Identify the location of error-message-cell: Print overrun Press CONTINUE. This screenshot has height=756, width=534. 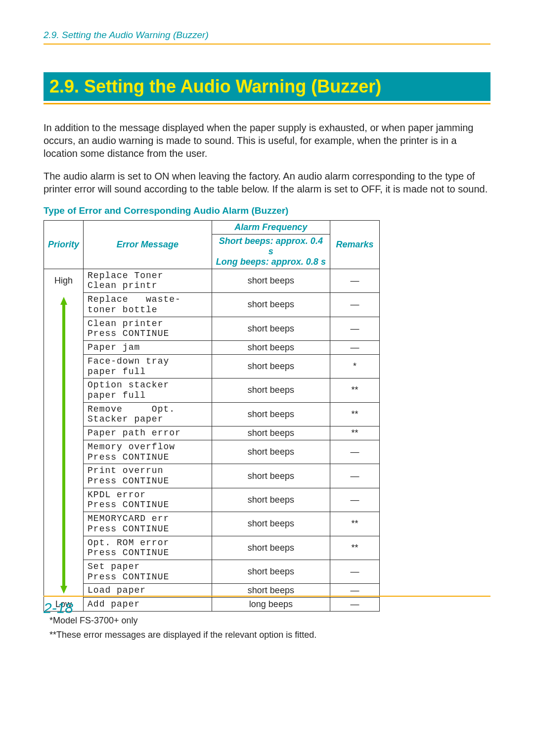
(148, 476).